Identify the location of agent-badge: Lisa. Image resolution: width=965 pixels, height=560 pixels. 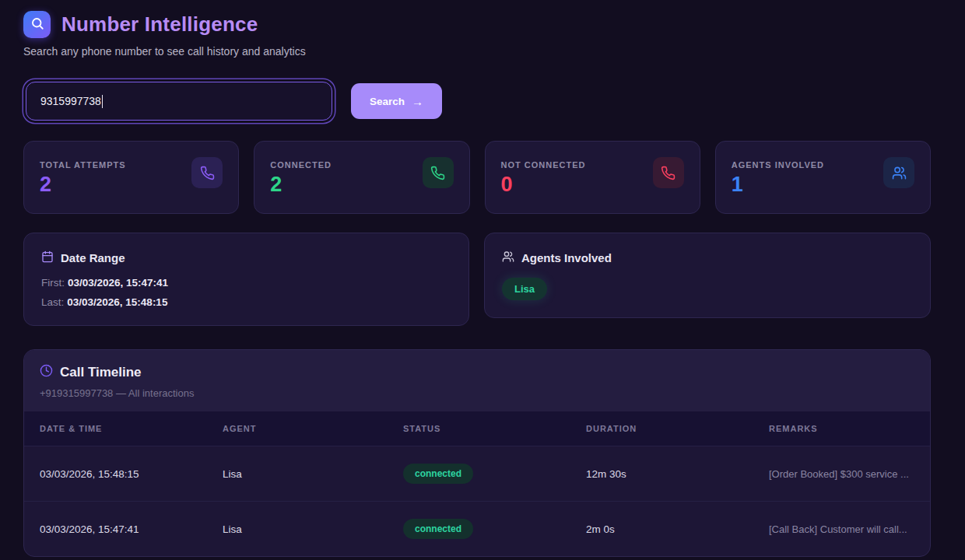
(525, 289).